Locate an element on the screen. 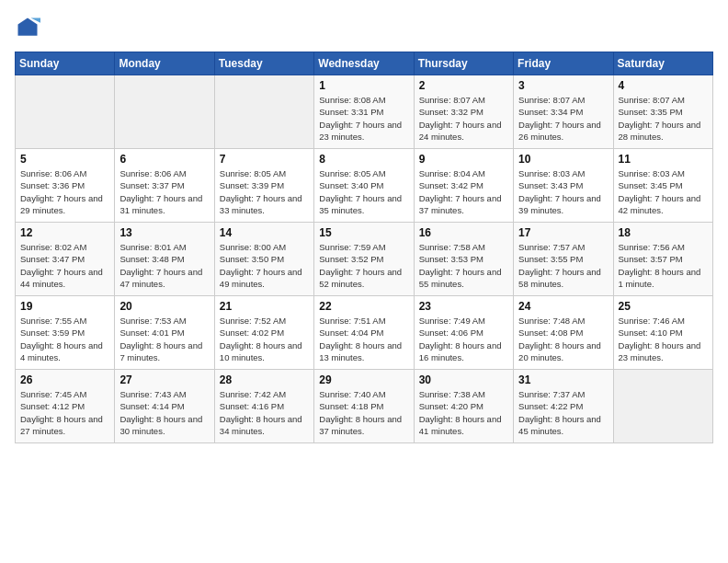 This screenshot has width=728, height=563. day-info: Sunrise: 8:08 AM Sunset: 3:31 PM Dayligh… is located at coordinates (364, 118).